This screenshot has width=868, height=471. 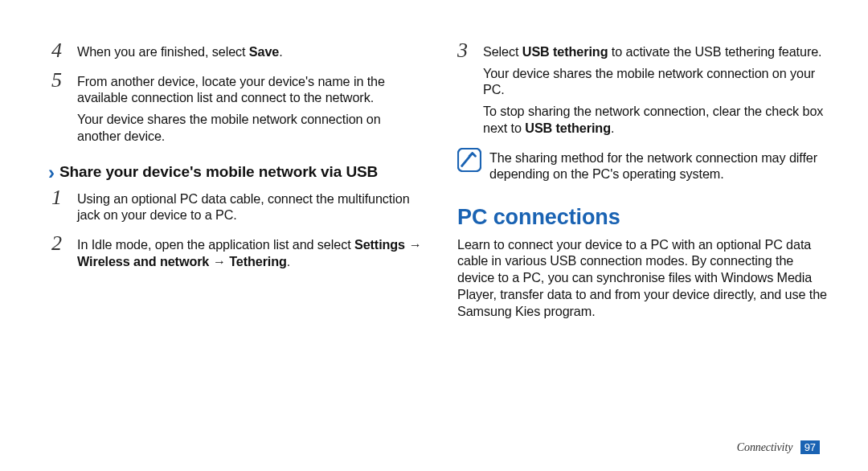 What do you see at coordinates (249, 207) in the screenshot?
I see `step-1-p1: Using an optional PC data cable, connect…` at bounding box center [249, 207].